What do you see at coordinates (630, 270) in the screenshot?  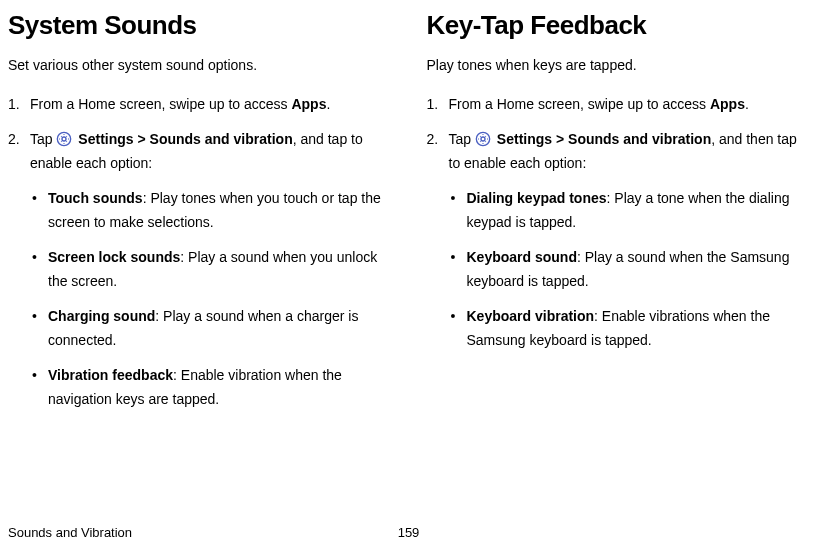 I see `list-item: Keyboard sound: Play a sound when the Sa…` at bounding box center [630, 270].